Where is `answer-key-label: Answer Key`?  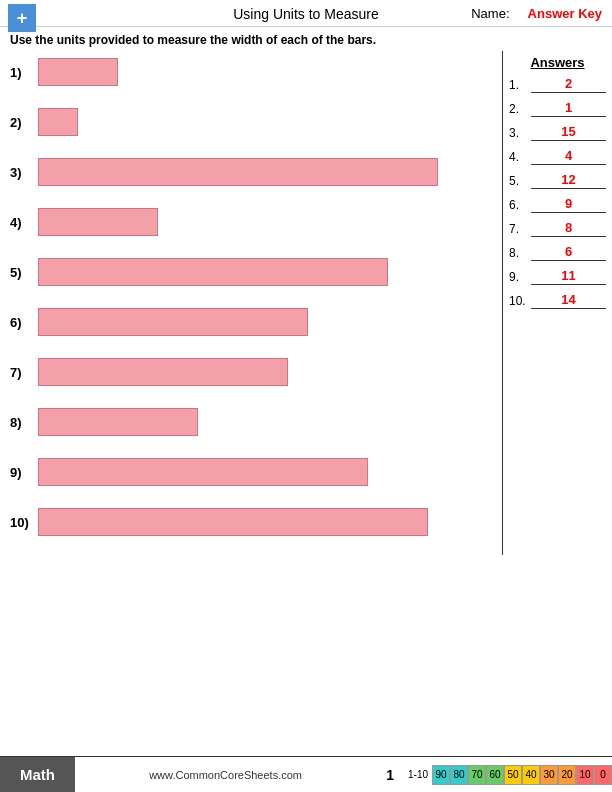 answer-key-label: Answer Key is located at coordinates (565, 14).